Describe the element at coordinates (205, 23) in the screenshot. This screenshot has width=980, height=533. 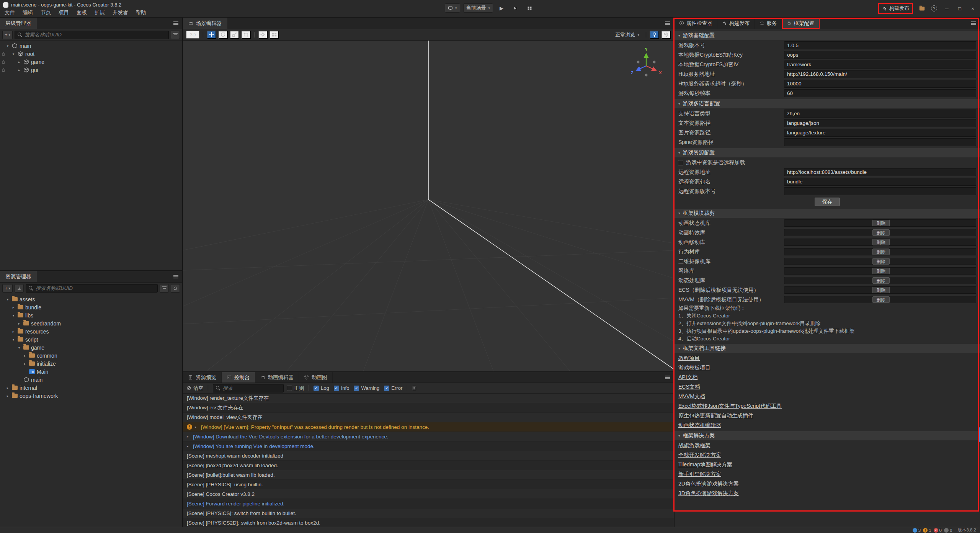
I see `scene-panel-tab: 场景编辑器` at that location.